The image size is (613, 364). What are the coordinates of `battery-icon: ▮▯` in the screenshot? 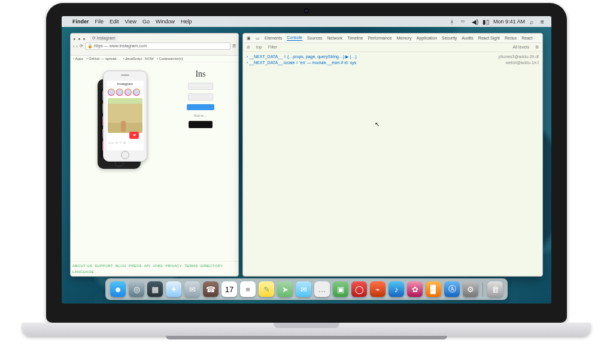 It's located at (485, 22).